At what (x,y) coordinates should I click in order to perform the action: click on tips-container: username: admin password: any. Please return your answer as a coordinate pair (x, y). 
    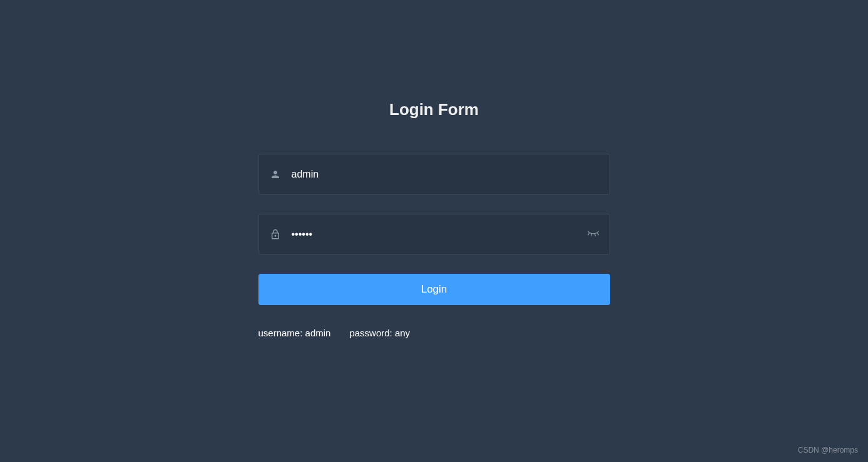
    Looking at the image, I should click on (434, 333).